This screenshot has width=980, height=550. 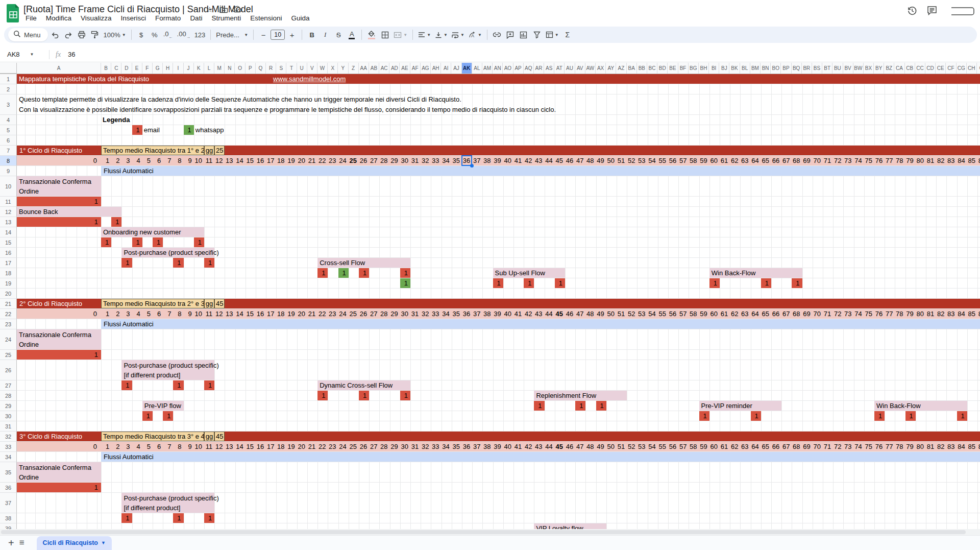 I want to click on column-header-BE: BE, so click(x=673, y=68).